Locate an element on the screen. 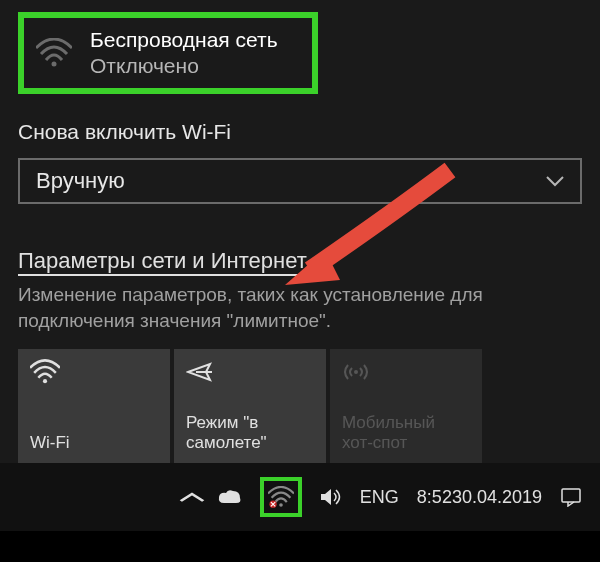 This screenshot has width=600, height=562. wifi-text-block: Беспроводная сеть Отключено is located at coordinates (184, 53).